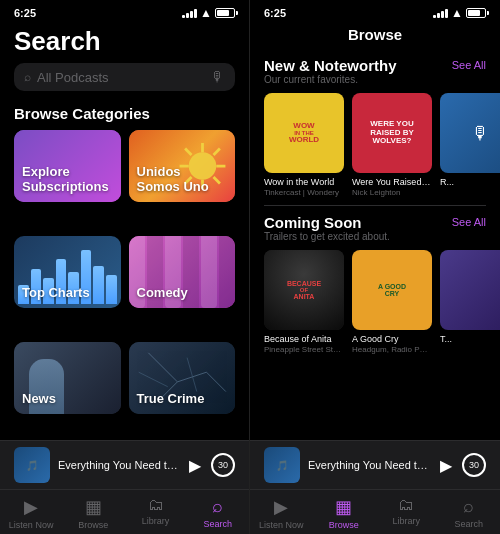 The image size is (500, 534). I want to click on see-all-cs: See All, so click(469, 221).